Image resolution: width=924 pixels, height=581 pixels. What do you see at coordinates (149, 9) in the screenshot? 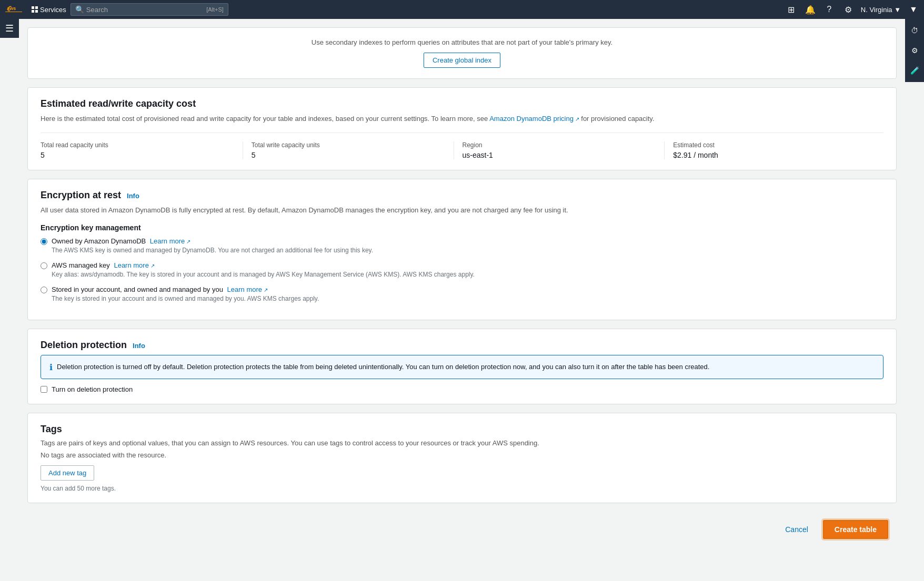
I see `search-bar: 🔍 [Alt+S]` at bounding box center [149, 9].